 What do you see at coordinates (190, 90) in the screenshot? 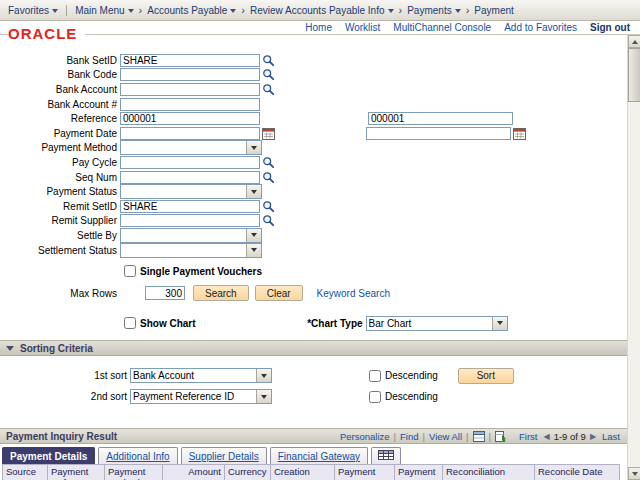
I see `bank-account-input` at bounding box center [190, 90].